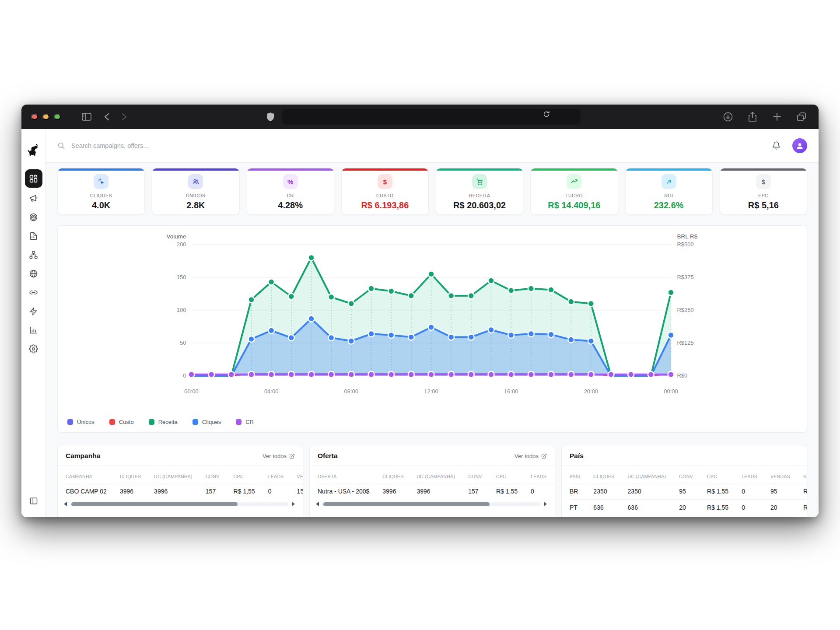 The image size is (840, 630). Describe the element at coordinates (432, 481) in the screenshot. I see `oferta-table-card: Oferta Ver todos OFERTACLIQUESUC (CAMPAN…` at that location.